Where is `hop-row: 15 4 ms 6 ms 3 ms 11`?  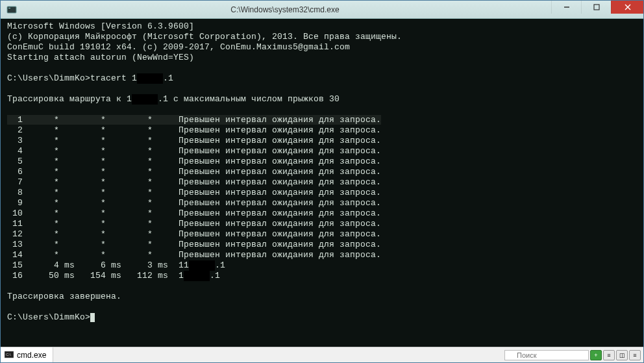 hop-row: 15 4 ms 6 ms 3 ms 11 is located at coordinates (98, 265).